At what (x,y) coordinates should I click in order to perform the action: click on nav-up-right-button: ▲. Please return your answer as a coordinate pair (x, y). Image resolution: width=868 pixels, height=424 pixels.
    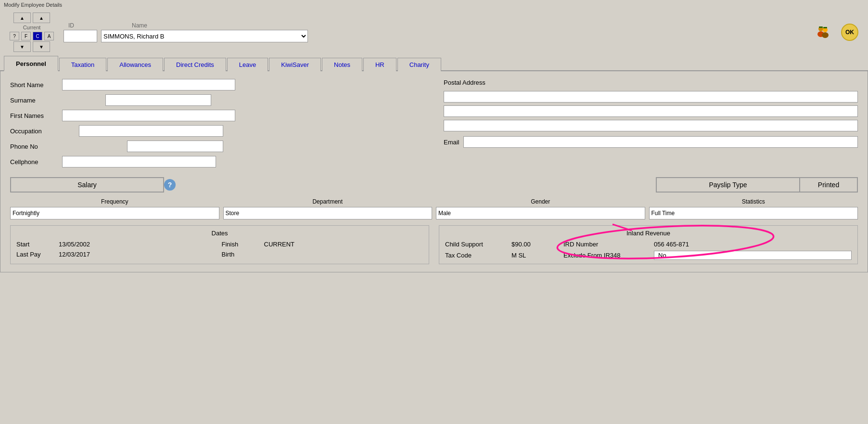
    Looking at the image, I should click on (41, 18).